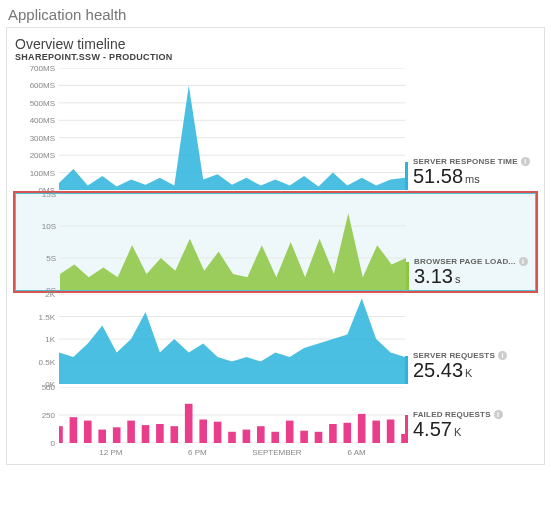  What do you see at coordinates (470, 242) in the screenshot?
I see `metric-browser-load: BROWSER PAGE LOAD... i 3.13s` at bounding box center [470, 242].